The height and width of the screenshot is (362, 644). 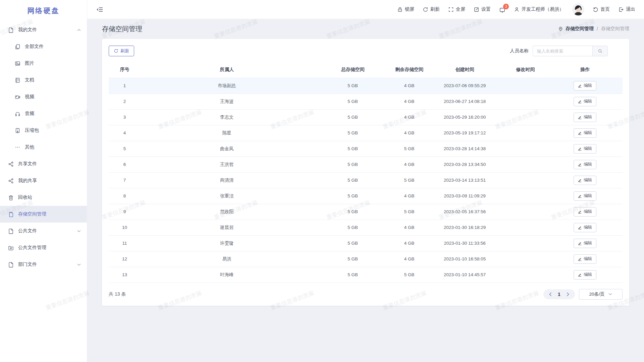 I want to click on sidebar-item-label: 压缩包, so click(x=32, y=130).